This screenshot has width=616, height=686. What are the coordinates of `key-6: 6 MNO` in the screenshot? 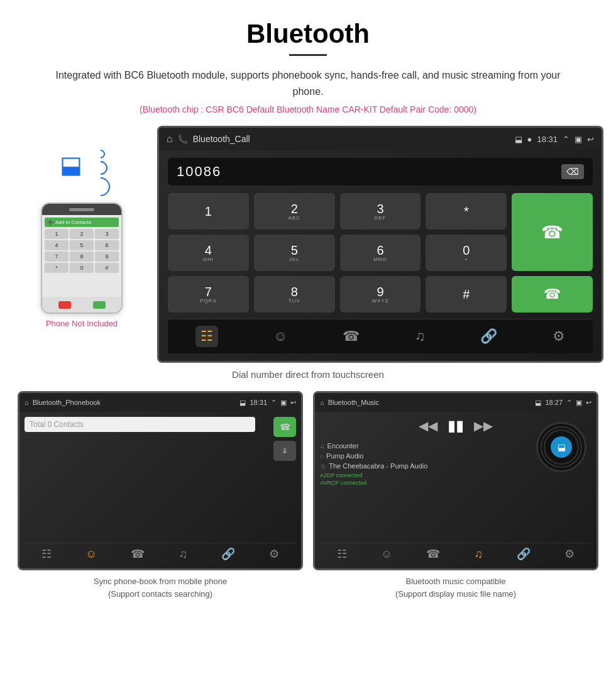 It's located at (381, 253).